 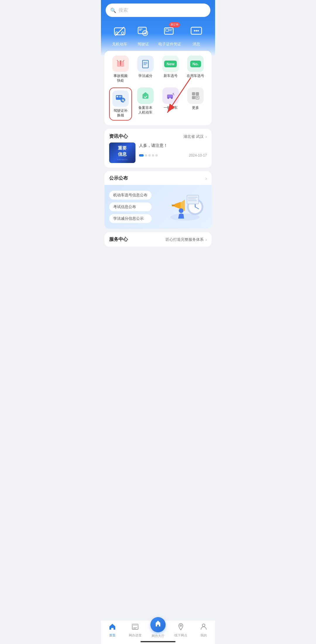 I want to click on xuefa-icon, so click(x=145, y=64).